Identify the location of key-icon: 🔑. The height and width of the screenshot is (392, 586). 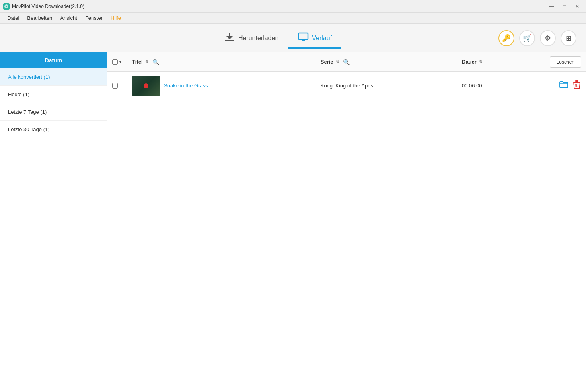
(506, 38).